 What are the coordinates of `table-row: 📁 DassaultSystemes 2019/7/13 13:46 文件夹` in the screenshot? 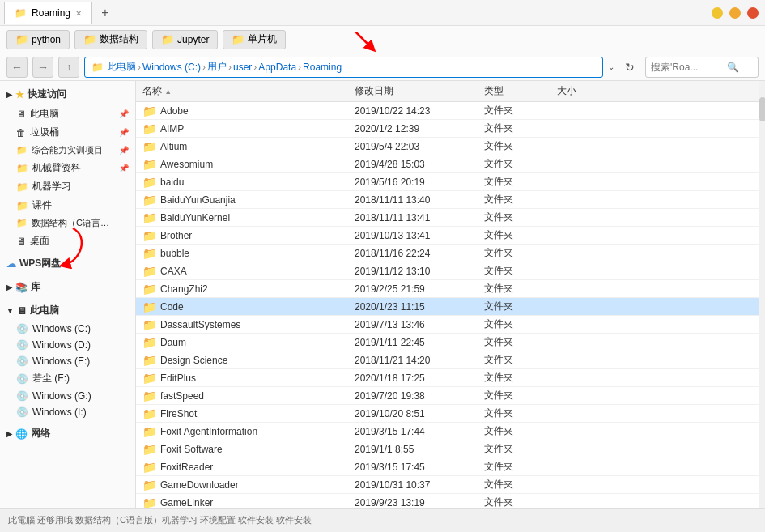 It's located at (447, 325).